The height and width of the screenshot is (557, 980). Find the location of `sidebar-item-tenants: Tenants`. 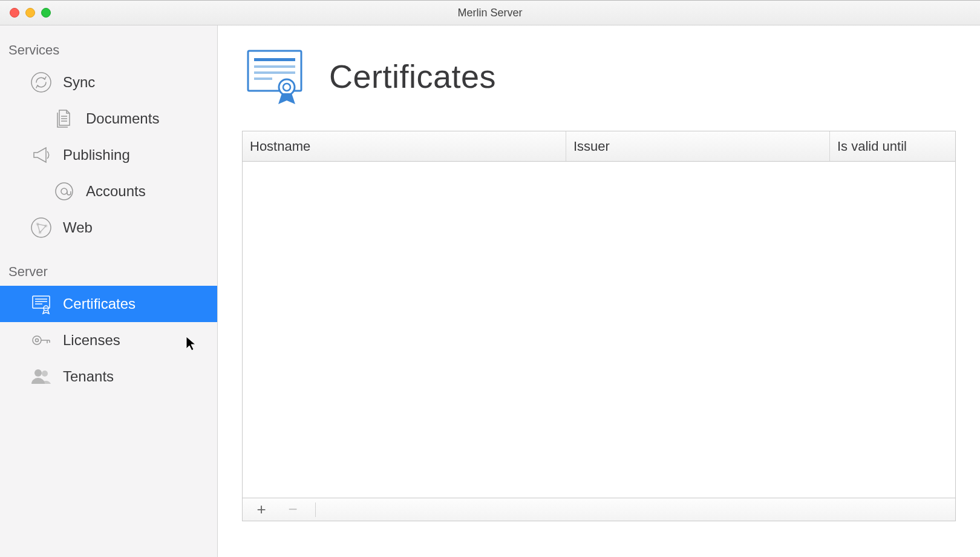

sidebar-item-tenants: Tenants is located at coordinates (109, 377).